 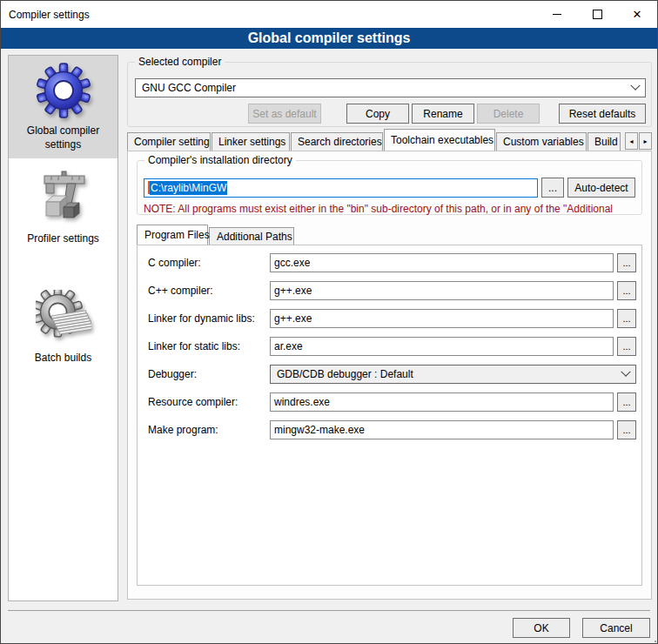 What do you see at coordinates (252, 236) in the screenshot?
I see `tab-additional-paths: Additional Paths` at bounding box center [252, 236].